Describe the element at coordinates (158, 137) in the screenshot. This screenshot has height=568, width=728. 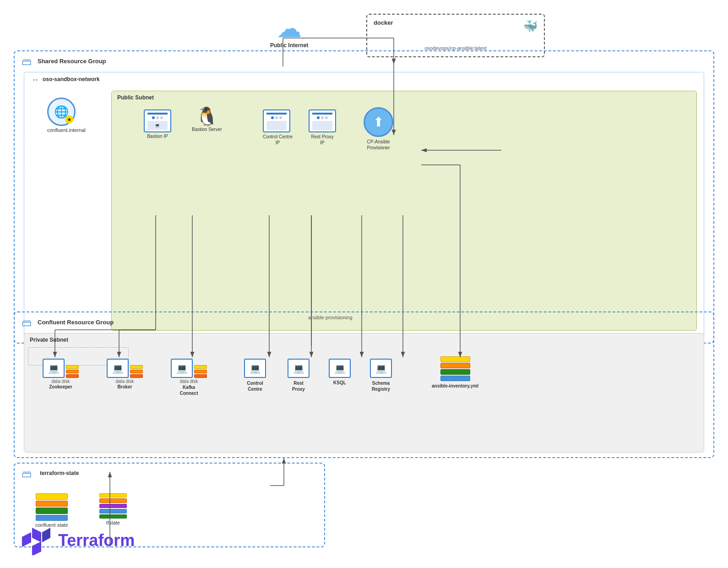
I see `bastion-ip-label: Bastion IP` at that location.